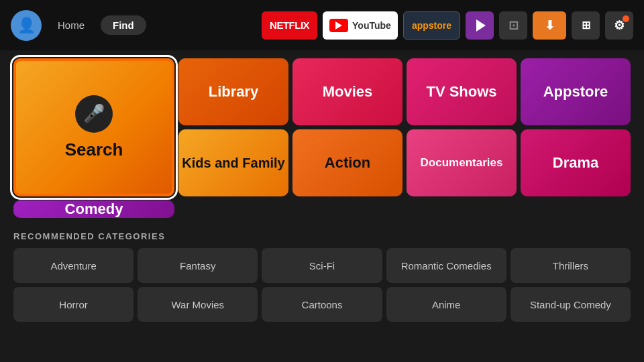 This screenshot has height=362, width=644. What do you see at coordinates (462, 92) in the screenshot?
I see `tvshows-cell: TV Shows` at bounding box center [462, 92].